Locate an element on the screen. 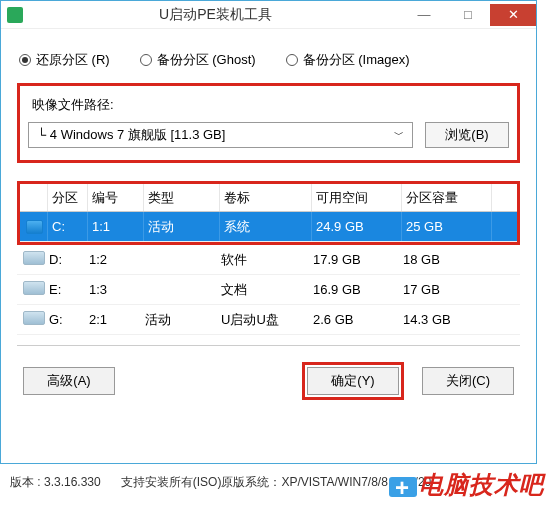 This screenshot has width=550, height=507. cell-free: 16.9 GB is located at coordinates (354, 290).